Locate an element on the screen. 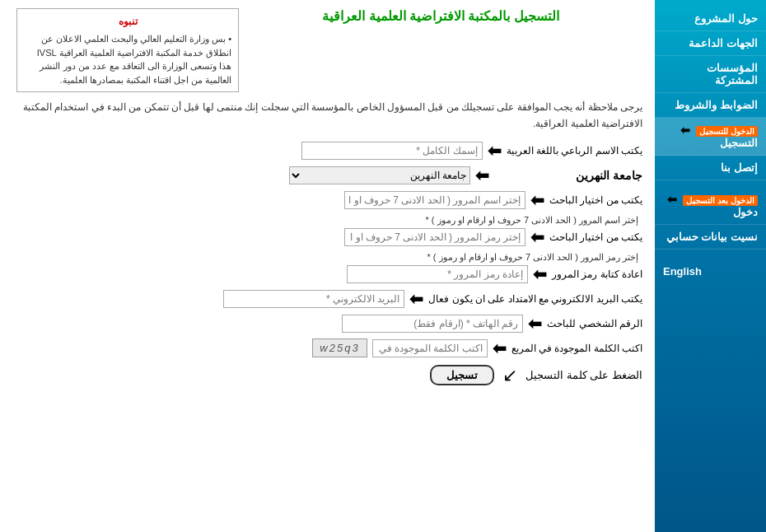 The width and height of the screenshot is (766, 532). confirm-password-arrow-icon: ⬅ is located at coordinates (540, 274).